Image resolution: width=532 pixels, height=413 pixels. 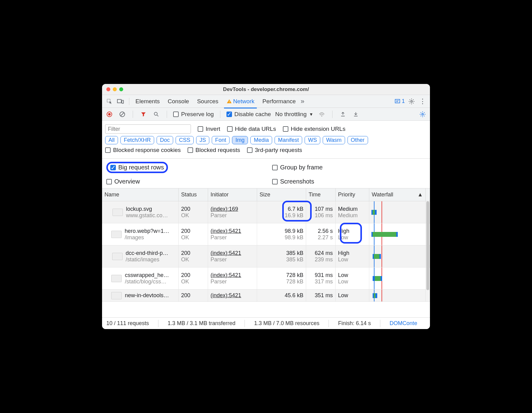 What do you see at coordinates (279, 101) in the screenshot?
I see `tab-performance: Performance` at bounding box center [279, 101].